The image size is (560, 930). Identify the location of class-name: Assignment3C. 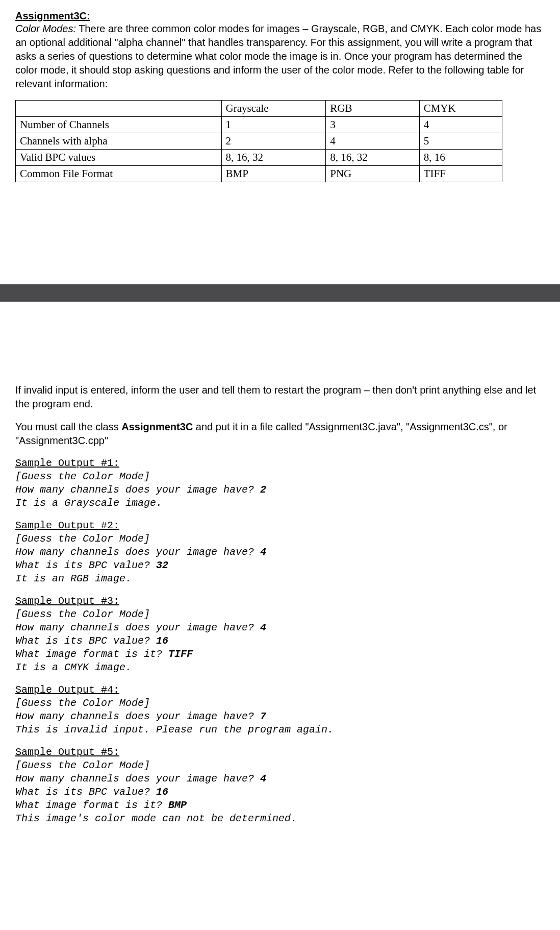
(157, 427).